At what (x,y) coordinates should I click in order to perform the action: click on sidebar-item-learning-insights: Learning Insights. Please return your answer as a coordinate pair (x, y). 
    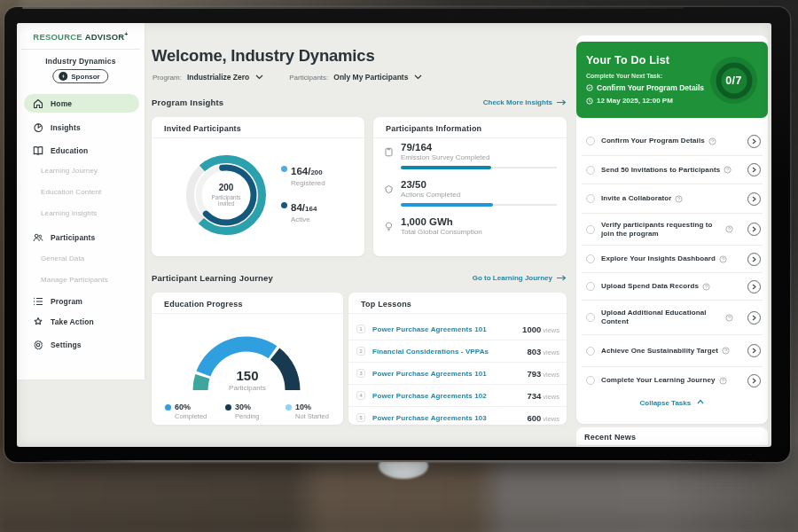
    Looking at the image, I should click on (69, 213).